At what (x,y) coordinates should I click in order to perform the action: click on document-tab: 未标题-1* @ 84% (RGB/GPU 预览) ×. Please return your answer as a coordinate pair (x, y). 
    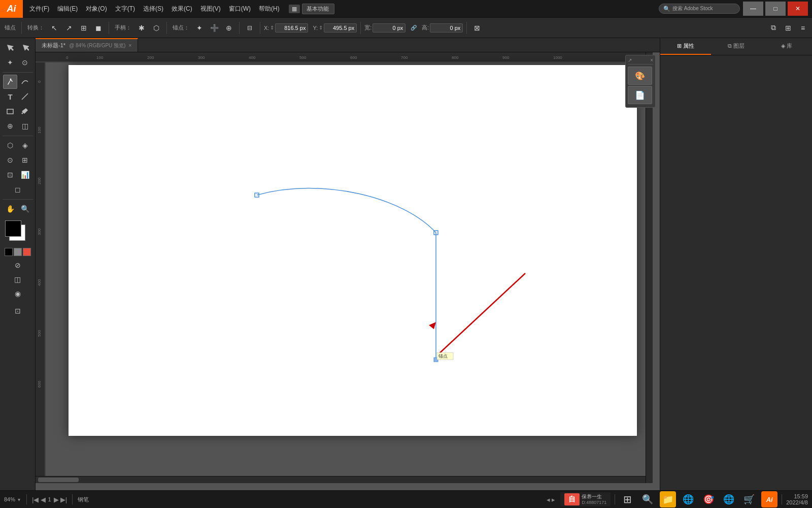
    Looking at the image, I should click on (87, 45).